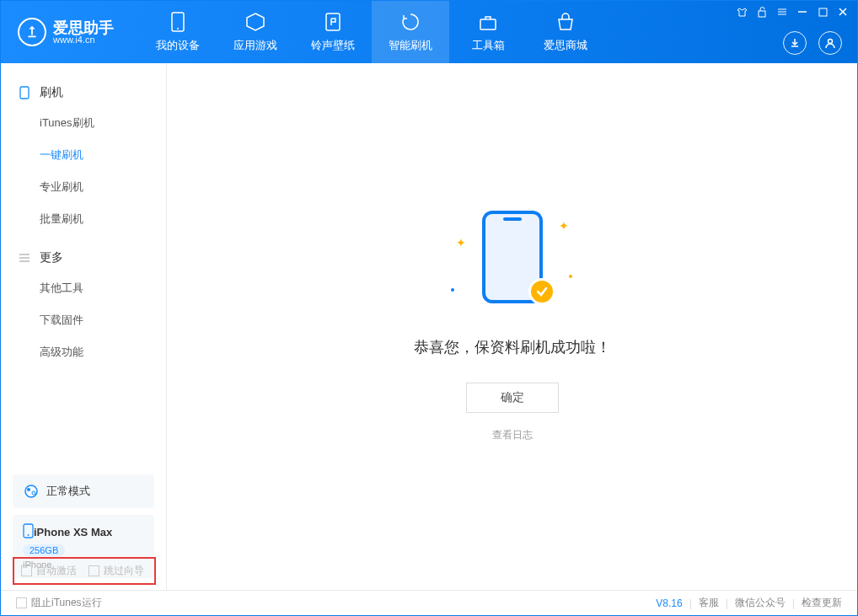 This screenshot has width=858, height=616. Describe the element at coordinates (822, 603) in the screenshot. I see `check-update-link: 检查更新` at that location.